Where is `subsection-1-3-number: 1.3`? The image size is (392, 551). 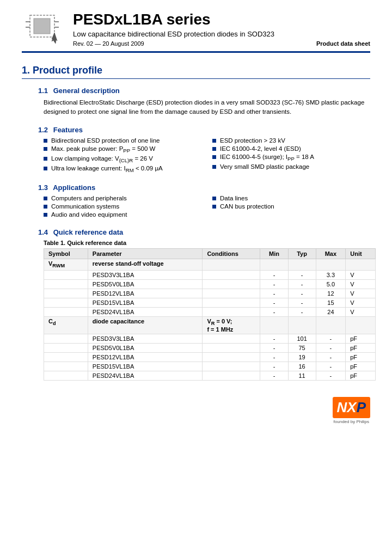 subsection-1-3-number: 1.3 is located at coordinates (43, 187).